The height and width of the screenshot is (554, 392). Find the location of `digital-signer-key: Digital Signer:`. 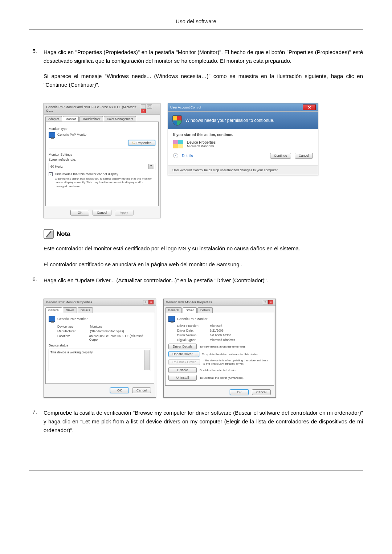

digital-signer-key: Digital Signer: is located at coordinates (193, 340).